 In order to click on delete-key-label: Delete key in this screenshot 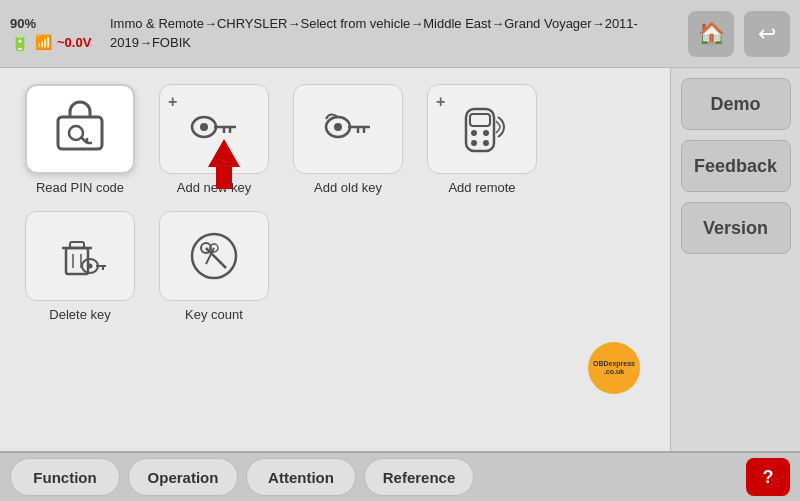, I will do `click(80, 314)`.